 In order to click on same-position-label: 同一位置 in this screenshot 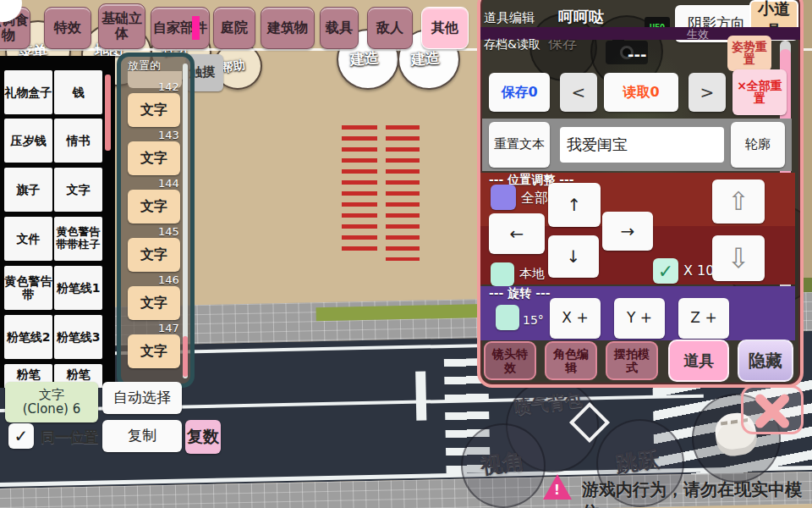, I will do `click(69, 437)`.